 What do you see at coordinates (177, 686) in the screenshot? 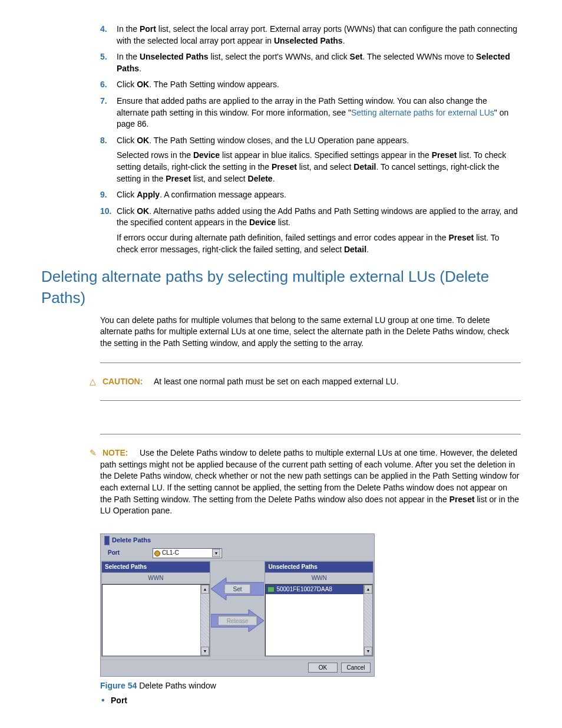
I see `figure-caption-text: Delete Paths window` at bounding box center [177, 686].